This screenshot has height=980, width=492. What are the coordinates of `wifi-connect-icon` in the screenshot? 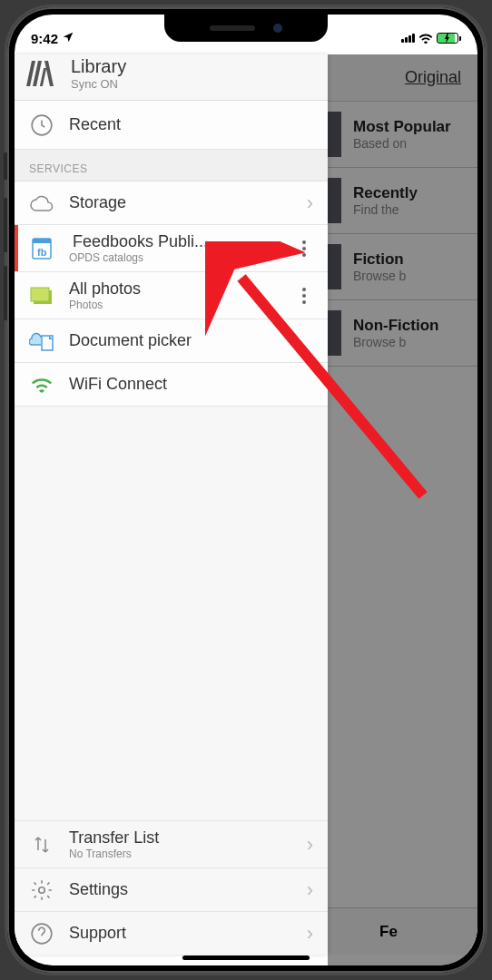 It's located at (42, 385).